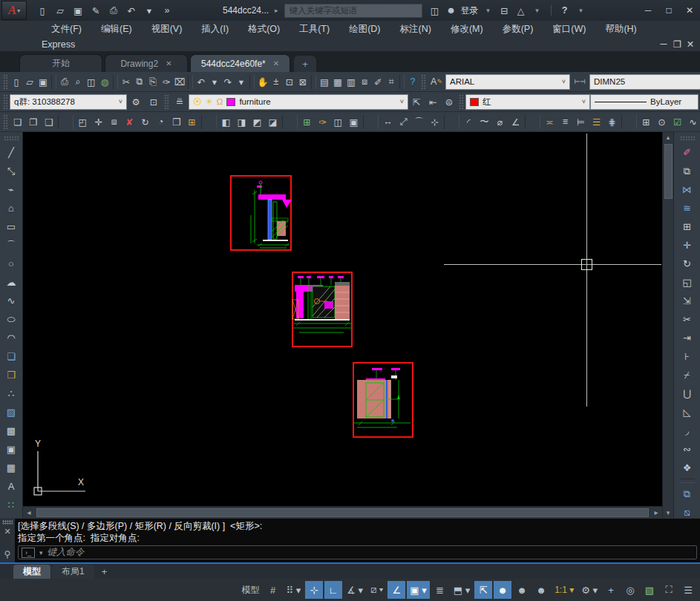 Image resolution: width=700 pixels, height=601 pixels. I want to click on table-icon: ▦, so click(11, 467).